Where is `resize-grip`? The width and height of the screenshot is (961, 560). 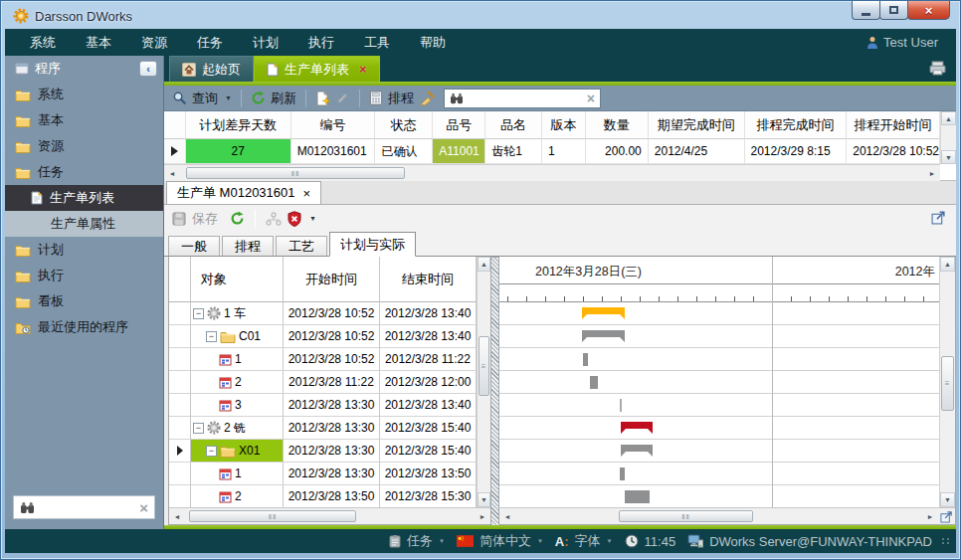 resize-grip is located at coordinates (946, 541).